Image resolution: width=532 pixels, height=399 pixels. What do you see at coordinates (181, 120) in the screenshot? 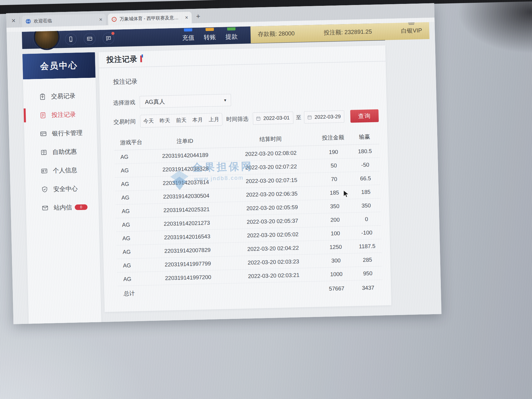
I see `quick-range-button: 前天` at bounding box center [181, 120].